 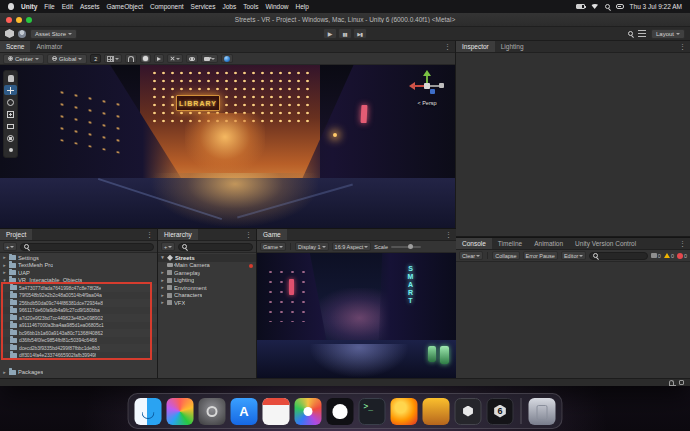 What do you see at coordinates (131, 58) in the screenshot?
I see `snap-toggle` at bounding box center [131, 58].